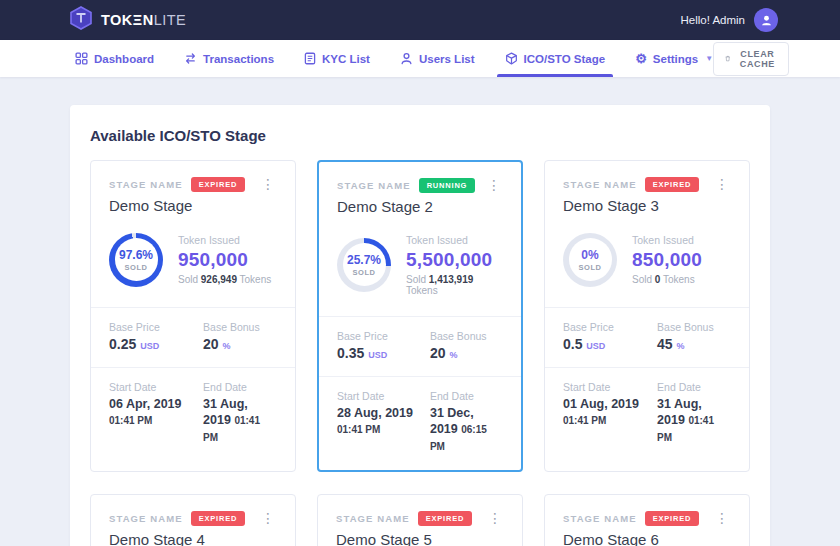 Image resolution: width=840 pixels, height=546 pixels. Describe the element at coordinates (310, 58) in the screenshot. I see `document-list-icon` at that location.